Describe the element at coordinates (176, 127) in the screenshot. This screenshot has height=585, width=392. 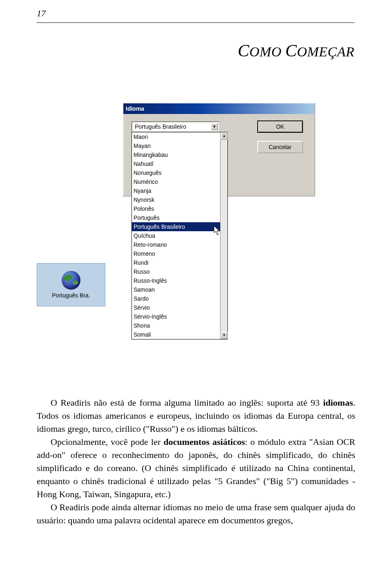
I see `language-combobox: Português Brasileiro ▼` at that location.